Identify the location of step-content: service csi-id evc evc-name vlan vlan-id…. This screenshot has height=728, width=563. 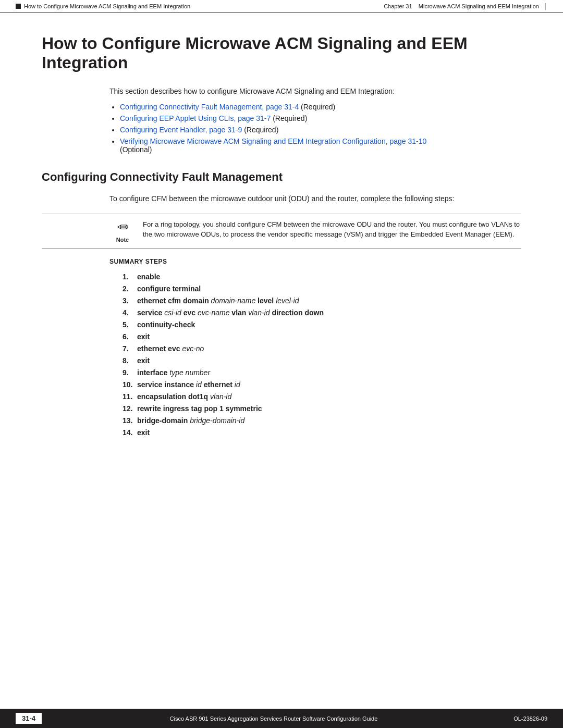
(230, 313).